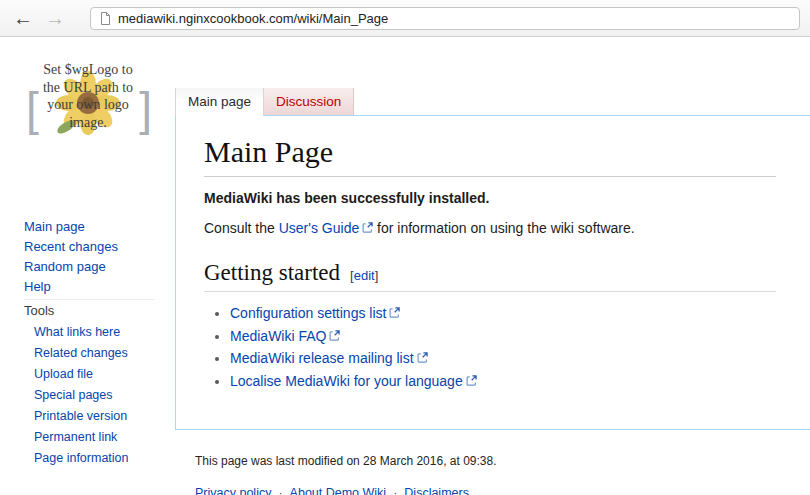 The image size is (810, 495). I want to click on list-item: Localise MediaWiki for your language, so click(503, 382).